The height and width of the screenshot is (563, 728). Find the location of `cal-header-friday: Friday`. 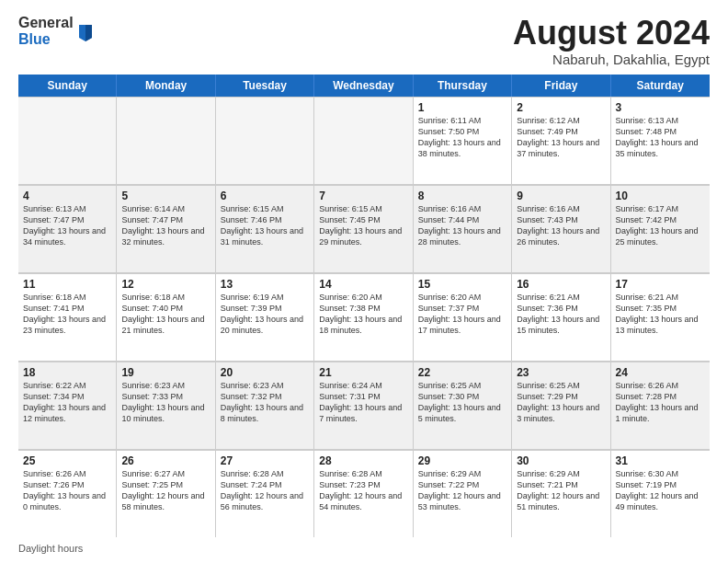

cal-header-friday: Friday is located at coordinates (561, 86).